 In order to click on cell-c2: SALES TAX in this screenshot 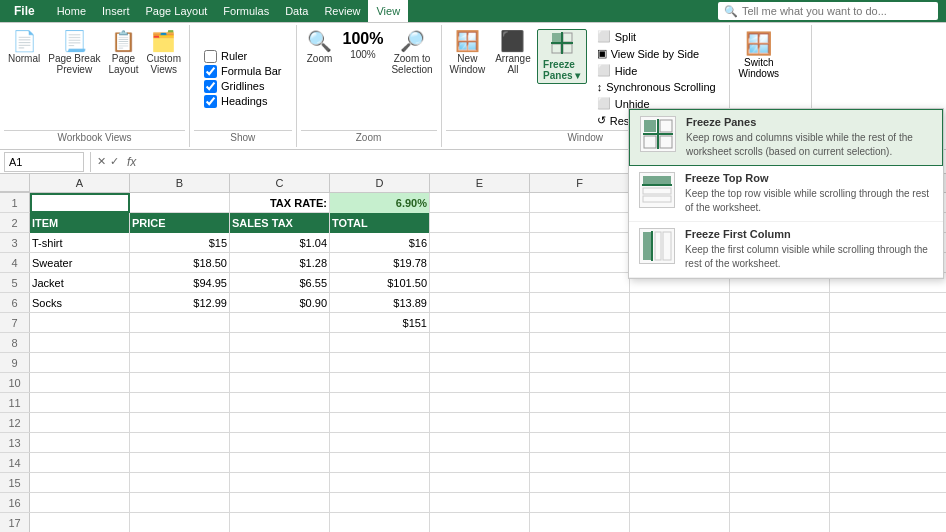, I will do `click(280, 223)`.